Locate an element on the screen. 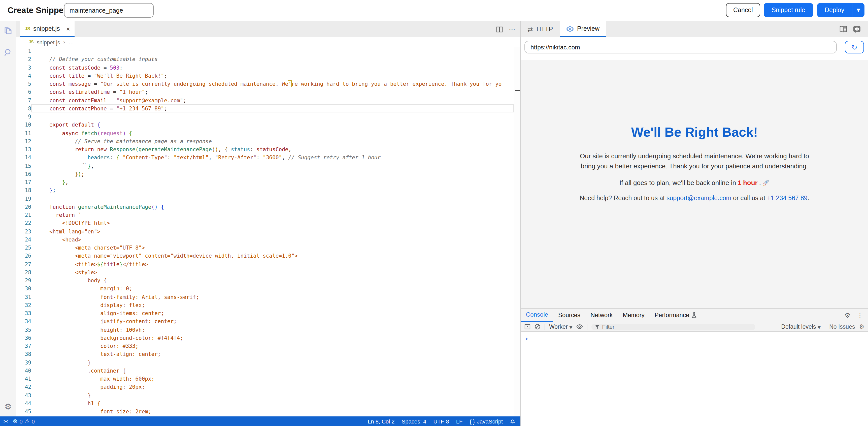  tab-sources: Sources is located at coordinates (569, 315).